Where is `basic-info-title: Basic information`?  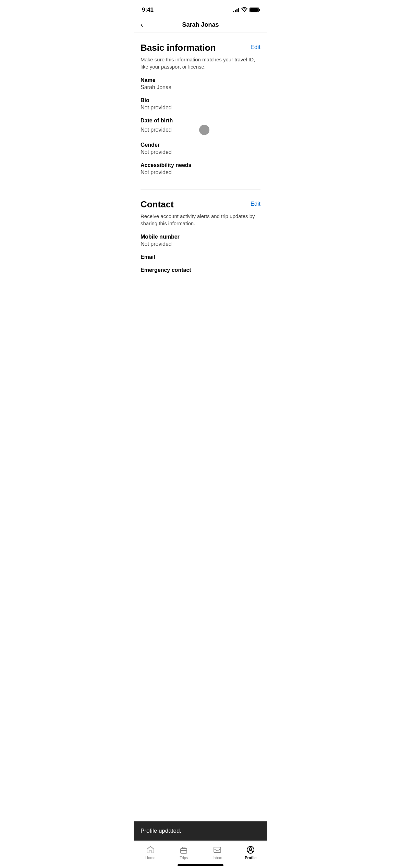
basic-info-title: Basic information is located at coordinates (178, 48).